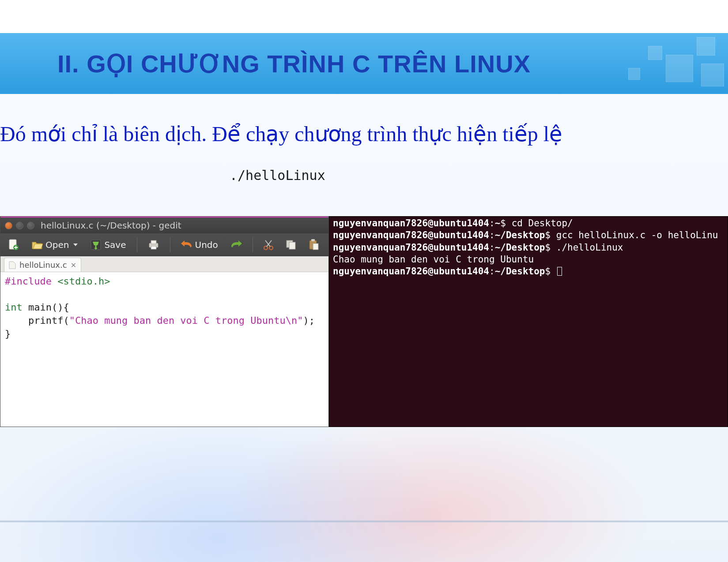 The height and width of the screenshot is (562, 728). What do you see at coordinates (200, 245) in the screenshot?
I see `undo-button: Undo` at bounding box center [200, 245].